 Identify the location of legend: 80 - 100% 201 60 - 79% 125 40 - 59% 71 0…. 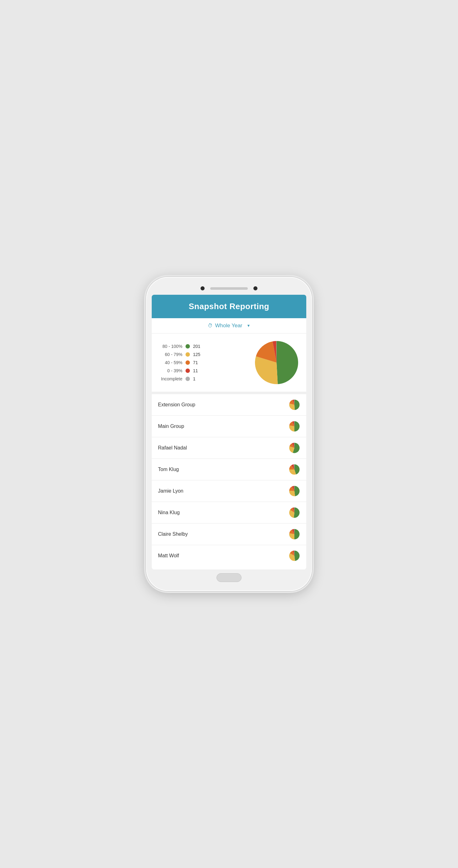
(180, 363).